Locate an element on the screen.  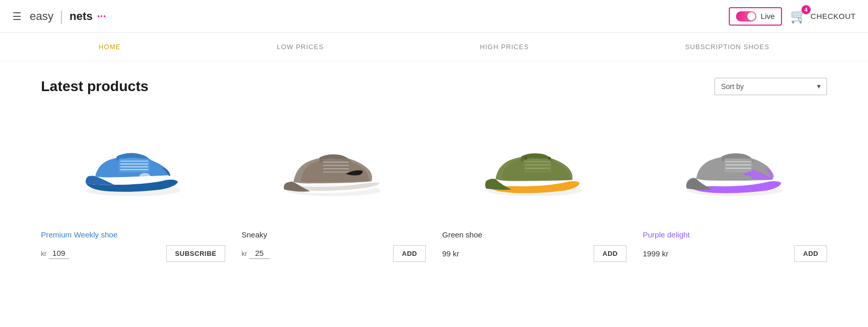
live-label: Live is located at coordinates (768, 16).